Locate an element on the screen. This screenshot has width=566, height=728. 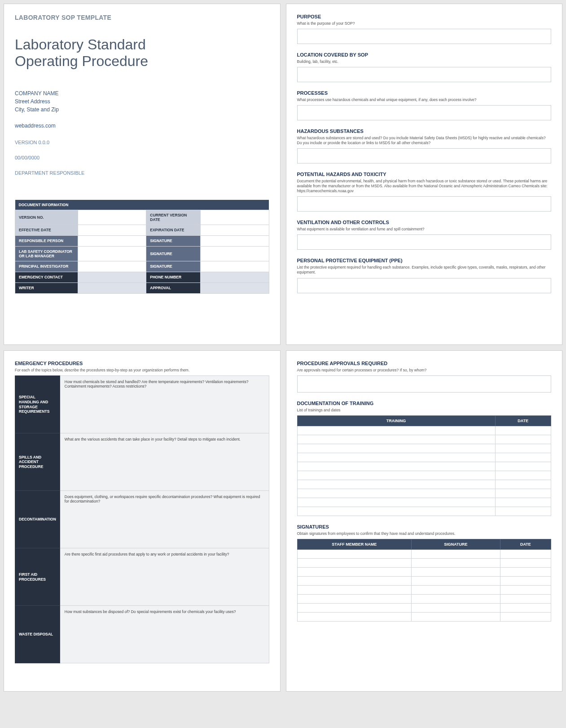
section-signatures: SIGNATURES Obtain signatures from employ… is located at coordinates (425, 573).